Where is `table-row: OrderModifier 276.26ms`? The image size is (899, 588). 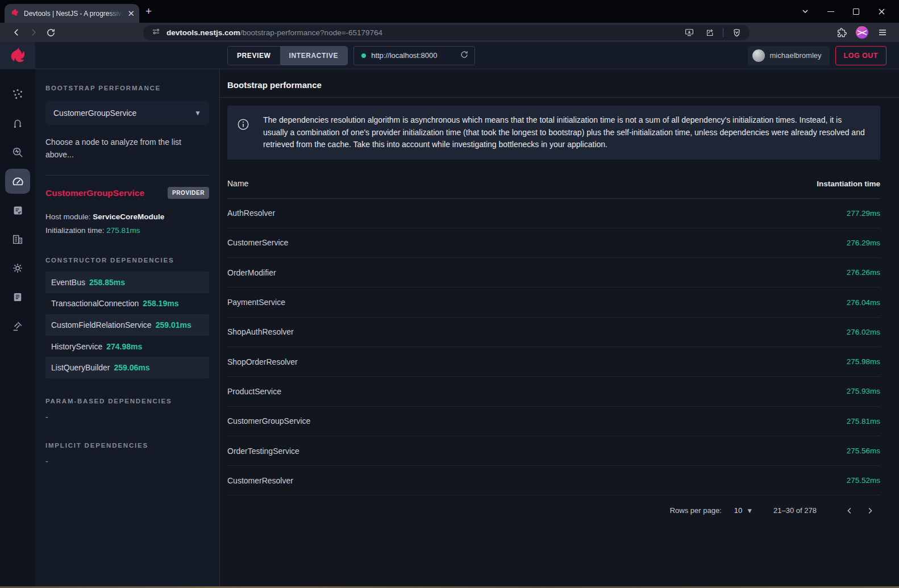
table-row: OrderModifier 276.26ms is located at coordinates (553, 273).